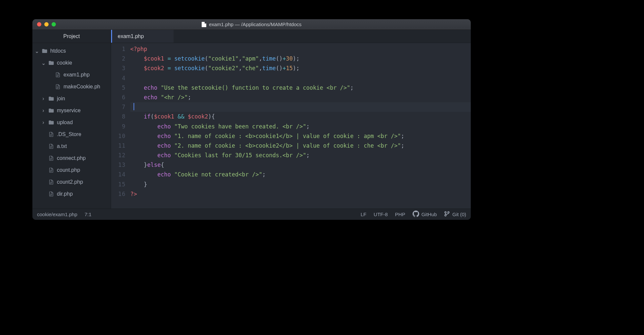 This screenshot has width=644, height=335. I want to click on code-line: $cook2 = setcookie("cookie2","che",time(…, so click(301, 68).